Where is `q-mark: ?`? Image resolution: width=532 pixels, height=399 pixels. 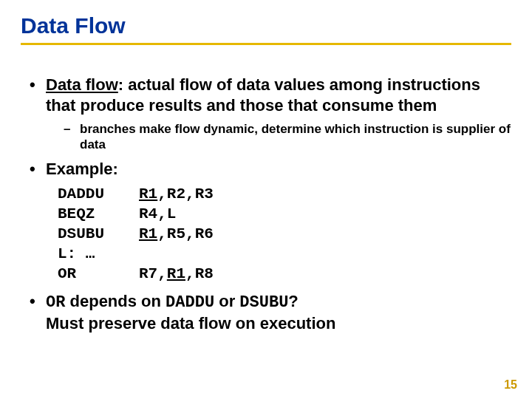
q-mark: ? is located at coordinates (293, 301).